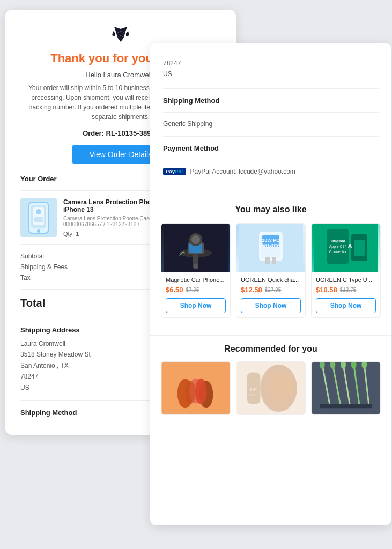 This screenshot has width=392, height=549. I want to click on tax-label: Tax, so click(26, 278).